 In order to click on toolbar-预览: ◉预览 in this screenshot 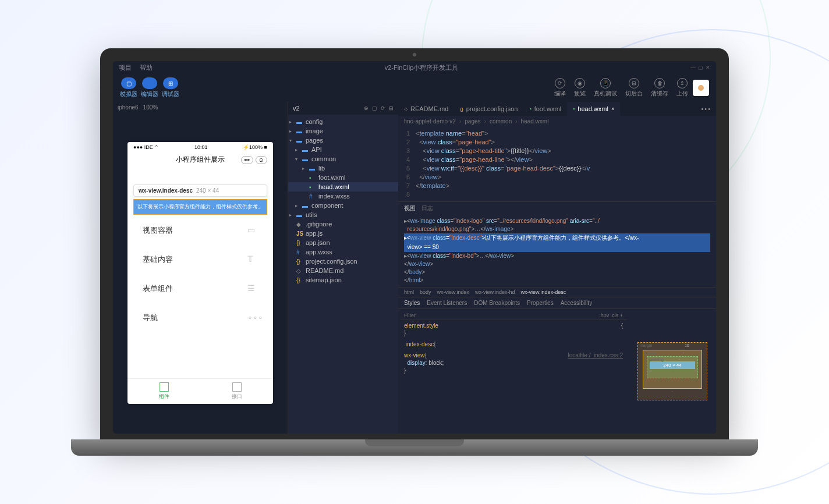, I will do `click(580, 88)`.